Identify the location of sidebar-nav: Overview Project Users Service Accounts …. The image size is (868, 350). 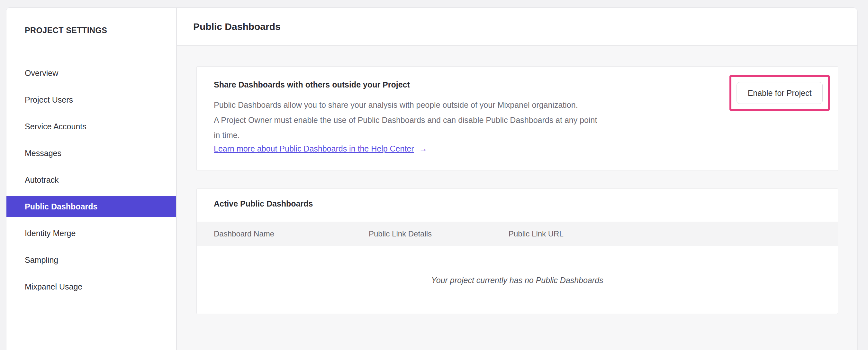
(91, 183).